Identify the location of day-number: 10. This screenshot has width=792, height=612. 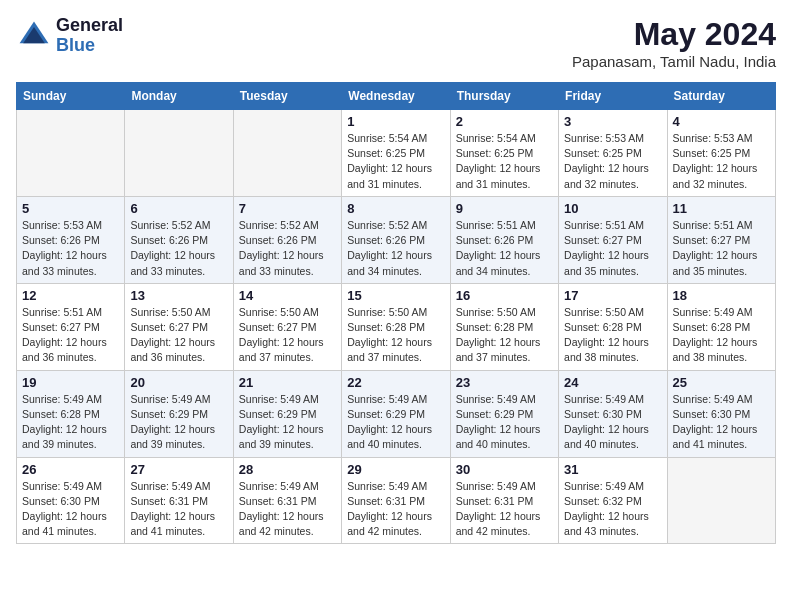
(612, 208).